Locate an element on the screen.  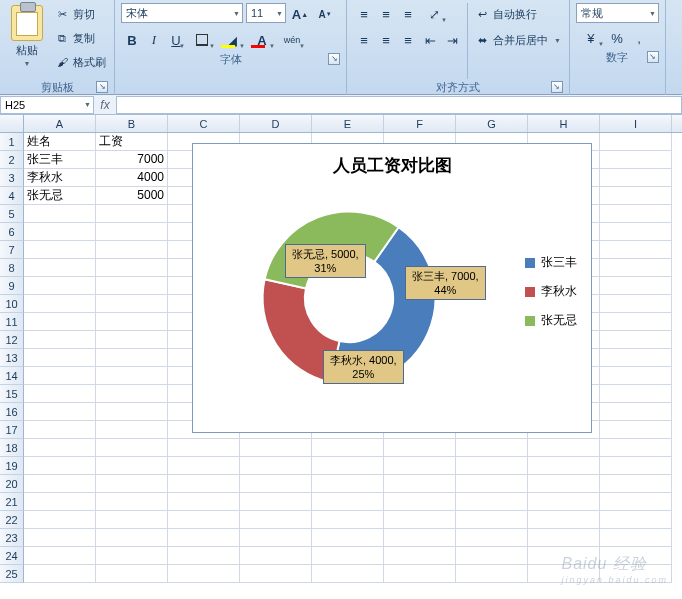
cell-A23 is located at coordinates (60, 538).